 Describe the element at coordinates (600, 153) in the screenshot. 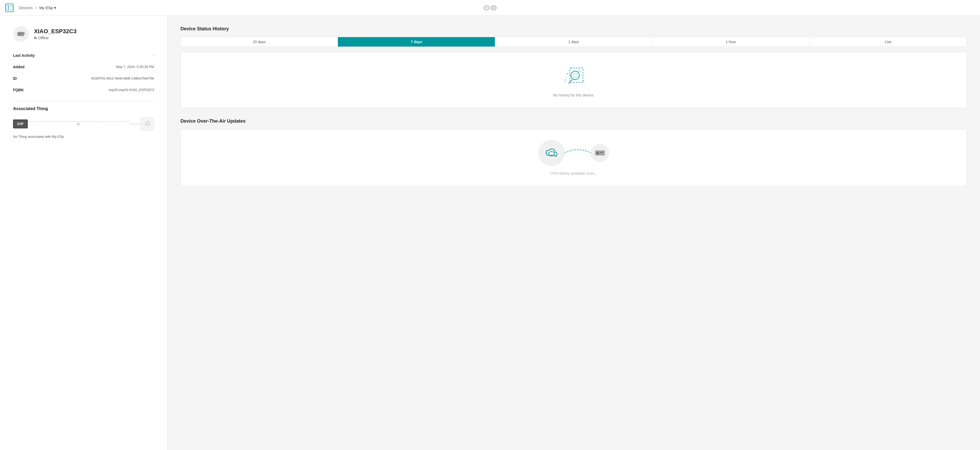

I see `device-circle` at that location.